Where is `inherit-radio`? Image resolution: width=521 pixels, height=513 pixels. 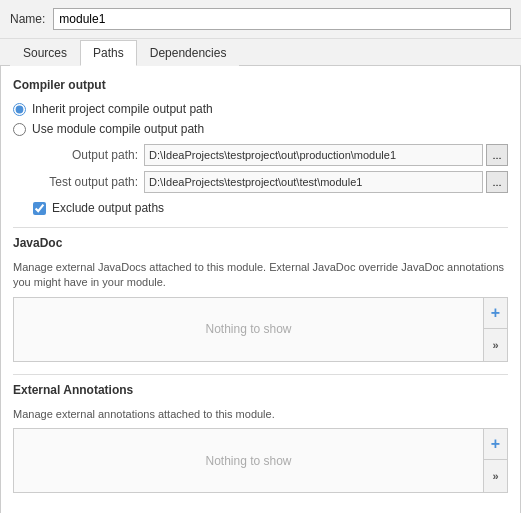
inherit-radio is located at coordinates (20, 110).